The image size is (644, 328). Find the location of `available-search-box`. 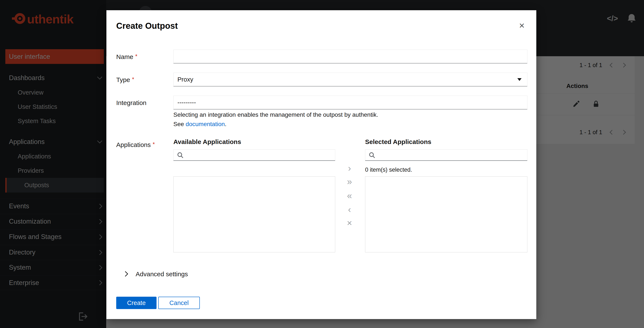

available-search-box is located at coordinates (254, 155).